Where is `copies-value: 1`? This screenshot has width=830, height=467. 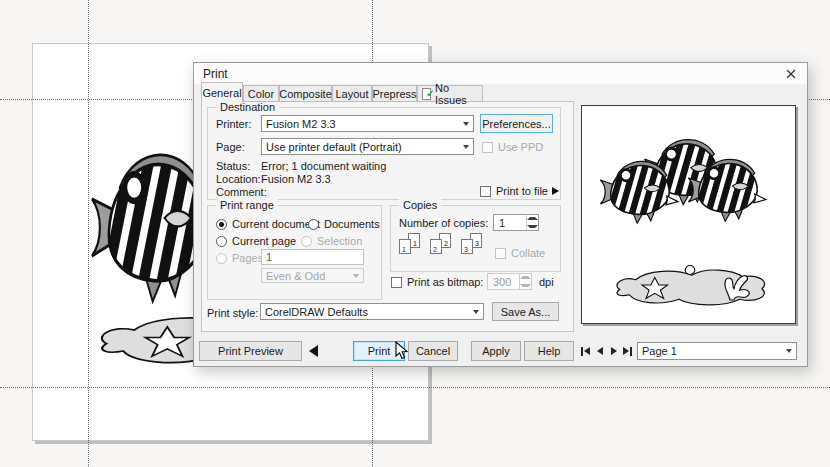
copies-value: 1 is located at coordinates (510, 222).